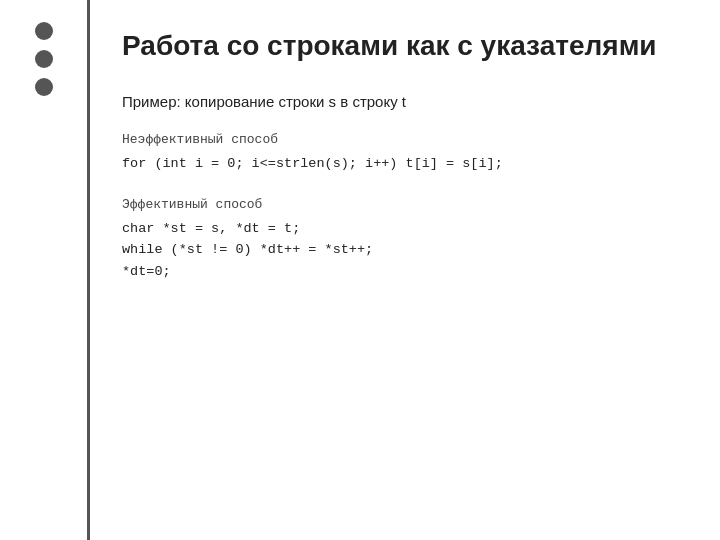  I want to click on section2-label: Эффективный способ, so click(401, 204).